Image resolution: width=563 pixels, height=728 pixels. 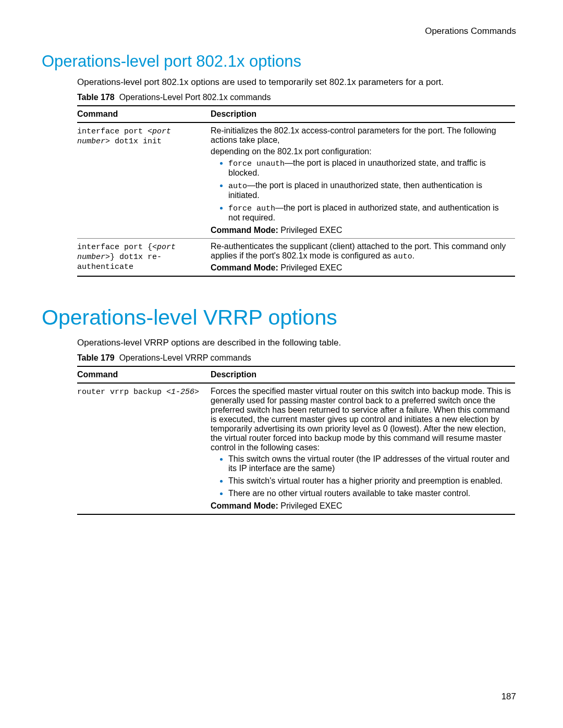 I want to click on bullet-force-auth: force auth—the port is placed in authori…, so click(x=370, y=213).